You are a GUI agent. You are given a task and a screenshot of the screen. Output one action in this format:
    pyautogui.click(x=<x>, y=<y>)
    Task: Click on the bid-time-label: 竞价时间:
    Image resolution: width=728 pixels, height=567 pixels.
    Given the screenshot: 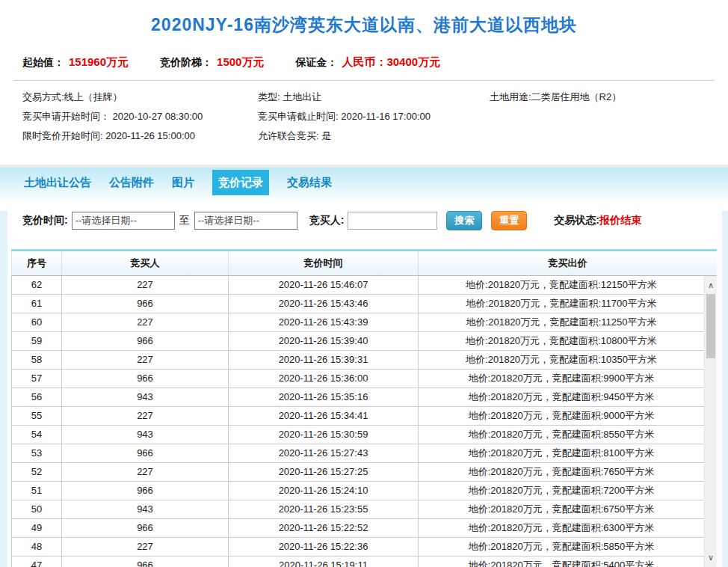 What is the action you would take?
    pyautogui.click(x=45, y=221)
    